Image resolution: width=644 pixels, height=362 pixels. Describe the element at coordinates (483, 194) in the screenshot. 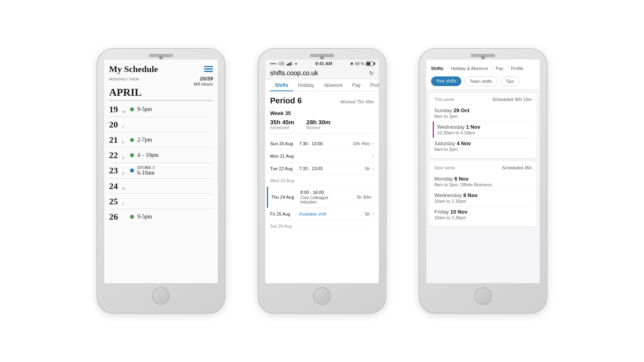

I see `next-week-card: Next week Scheduled 35h Monday 6 Nov 8am…` at that location.